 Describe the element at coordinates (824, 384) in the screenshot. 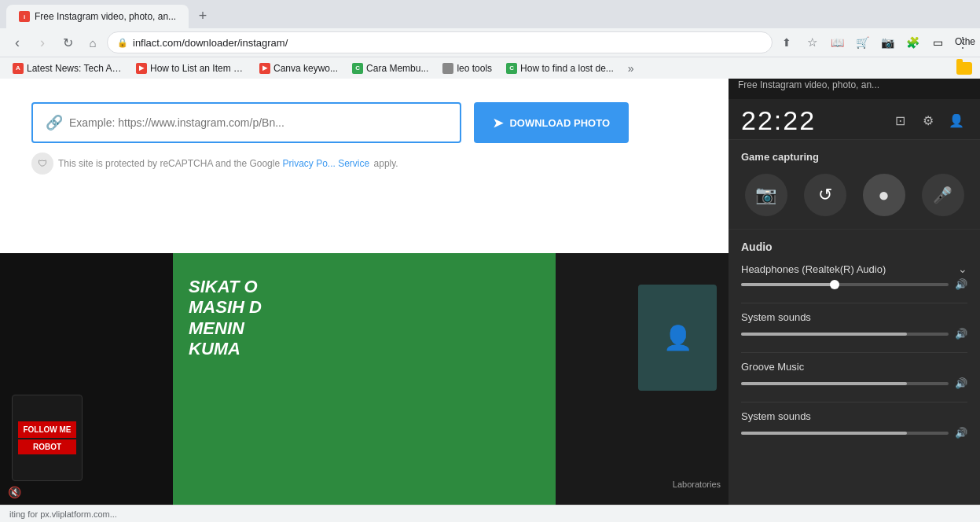

I see `groove-fill` at that location.